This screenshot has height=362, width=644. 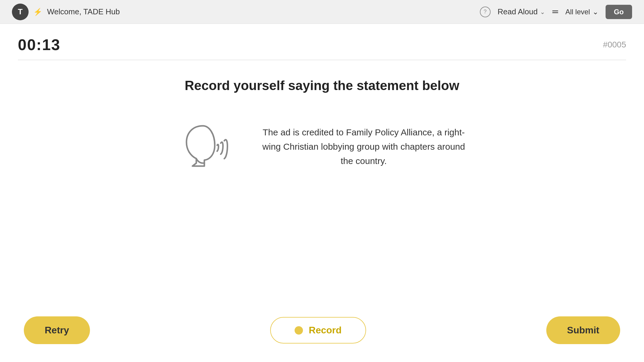 What do you see at coordinates (619, 12) in the screenshot?
I see `go-button: Go` at bounding box center [619, 12].